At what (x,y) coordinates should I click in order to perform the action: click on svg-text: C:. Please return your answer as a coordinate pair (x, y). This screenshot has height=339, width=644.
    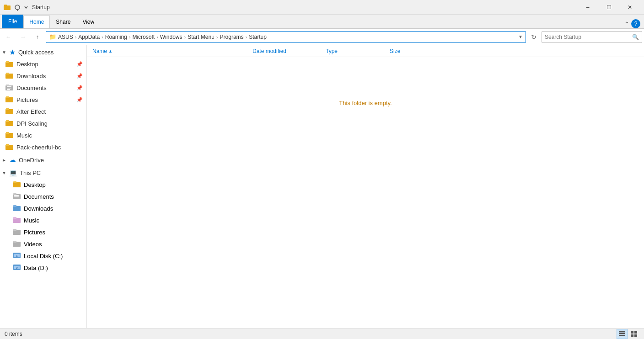
    Looking at the image, I should click on (17, 256).